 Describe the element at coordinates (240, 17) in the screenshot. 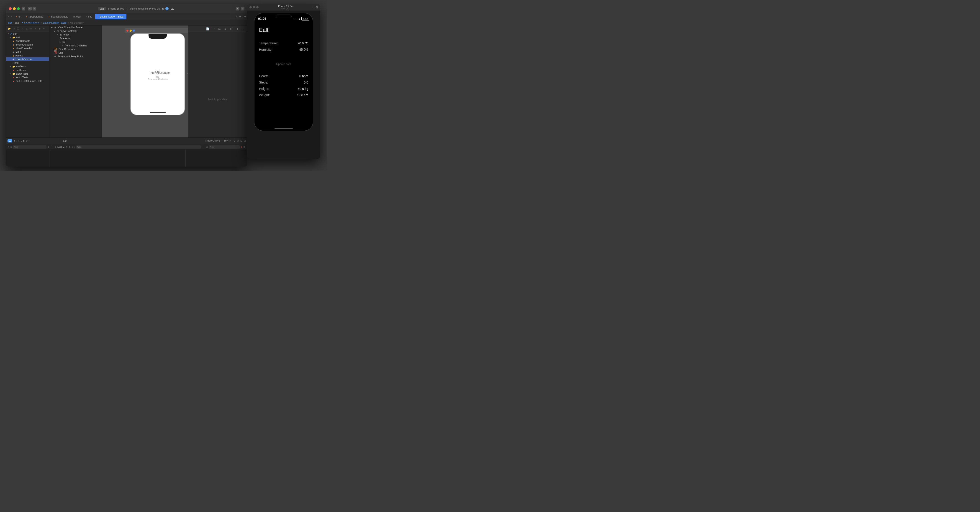

I see `assistant-icon: ⊞` at that location.